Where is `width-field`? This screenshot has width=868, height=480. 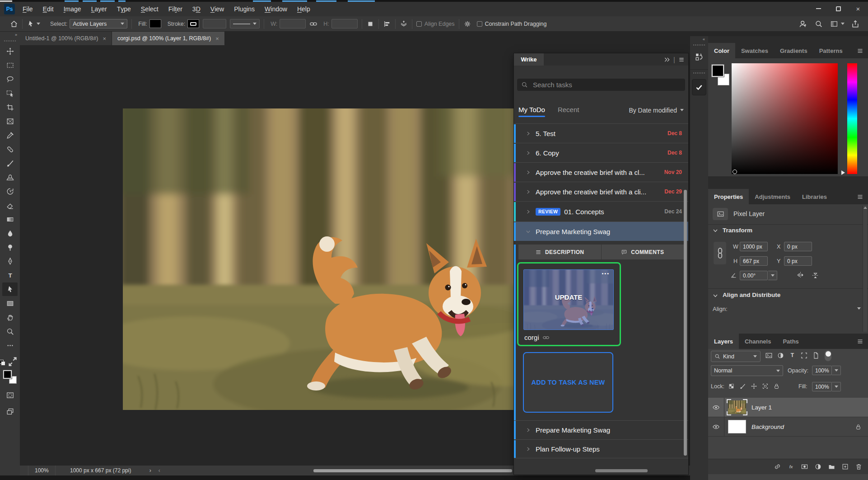
width-field is located at coordinates (293, 24).